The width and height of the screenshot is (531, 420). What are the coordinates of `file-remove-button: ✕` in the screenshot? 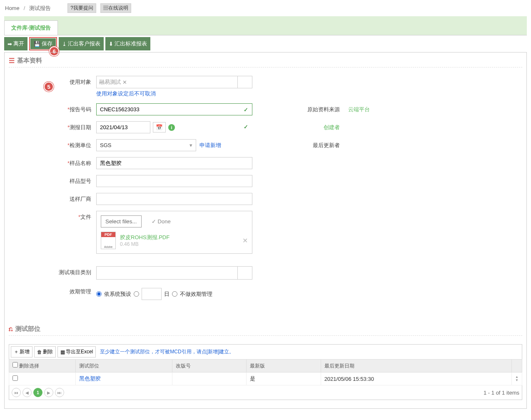 It's located at (245, 241).